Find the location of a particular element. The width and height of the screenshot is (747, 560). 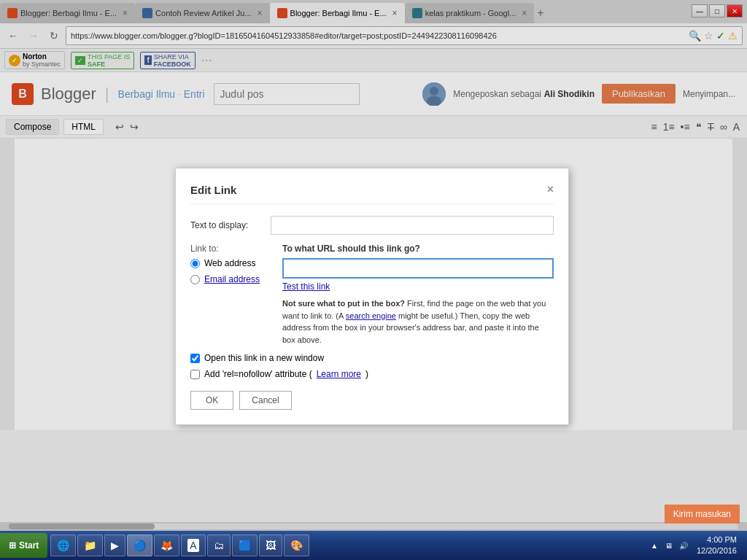

new-window-label: Open this link in a new window is located at coordinates (264, 358).